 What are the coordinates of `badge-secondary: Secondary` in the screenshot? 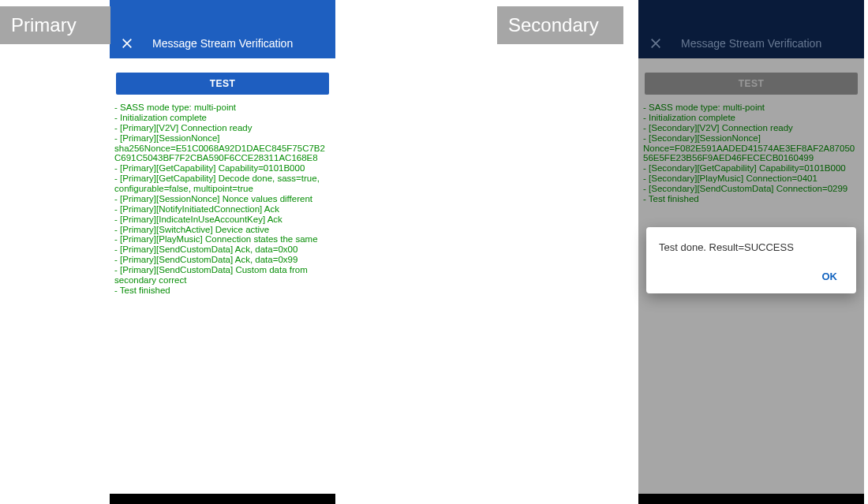 It's located at (560, 25).